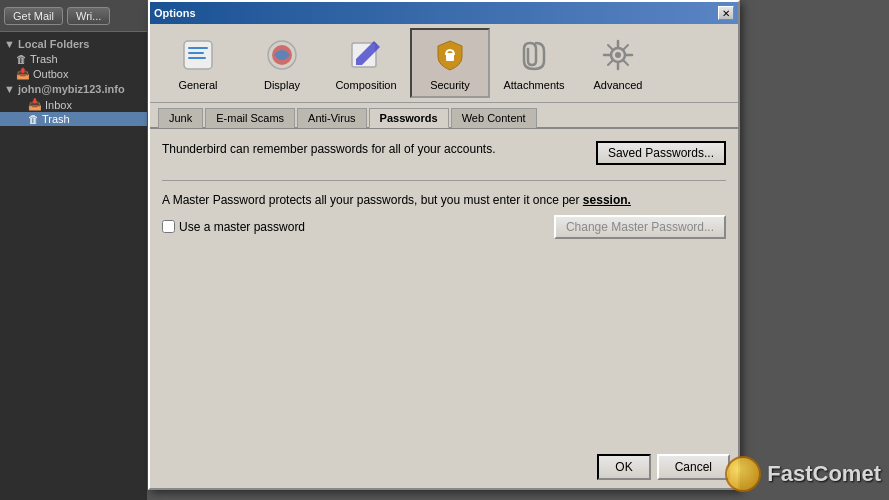  What do you see at coordinates (168, 226) in the screenshot?
I see `use-master-password-checkbox` at bounding box center [168, 226].